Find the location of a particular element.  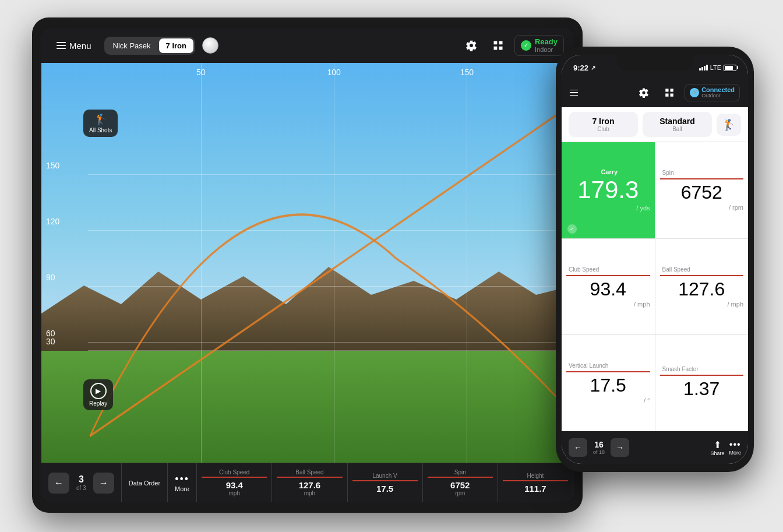

stat-club-speed-unit: mph is located at coordinates (234, 493).